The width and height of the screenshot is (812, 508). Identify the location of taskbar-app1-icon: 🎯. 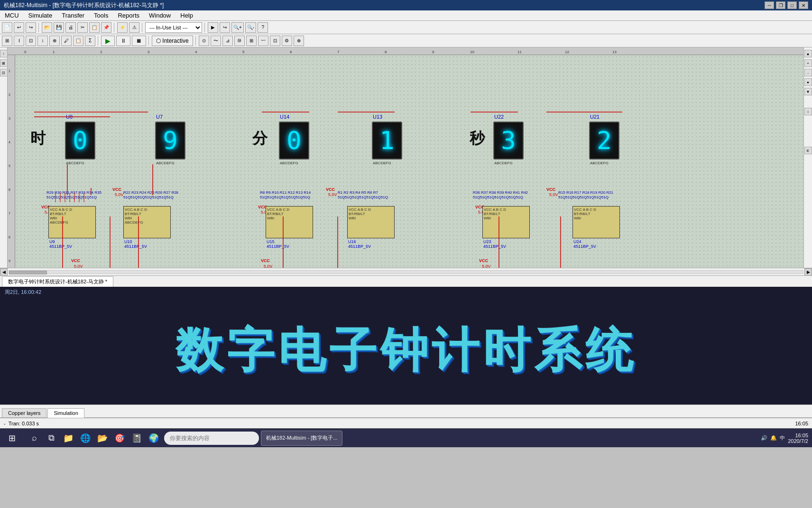
(120, 438).